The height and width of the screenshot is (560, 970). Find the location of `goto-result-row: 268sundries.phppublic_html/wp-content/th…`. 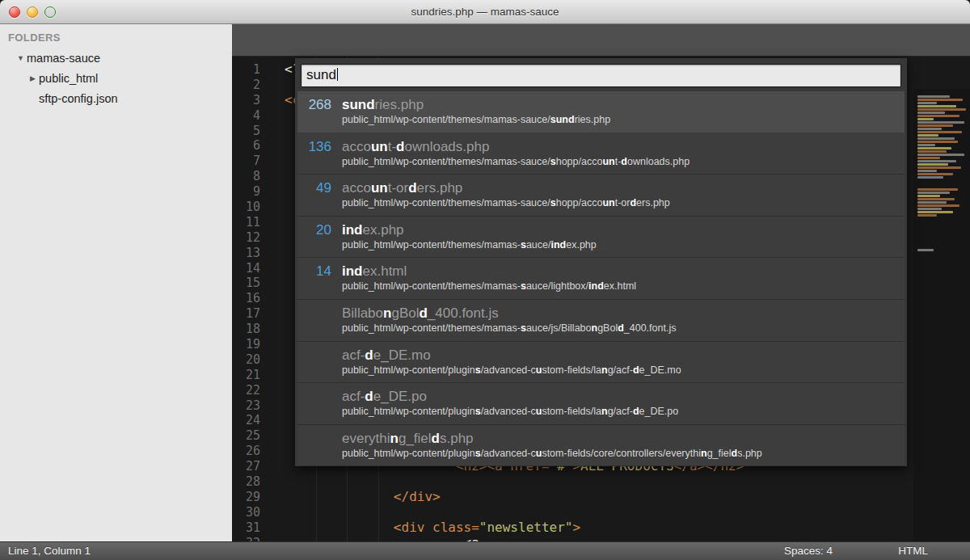

goto-result-row: 268sundries.phppublic_html/wp-content/th… is located at coordinates (601, 112).